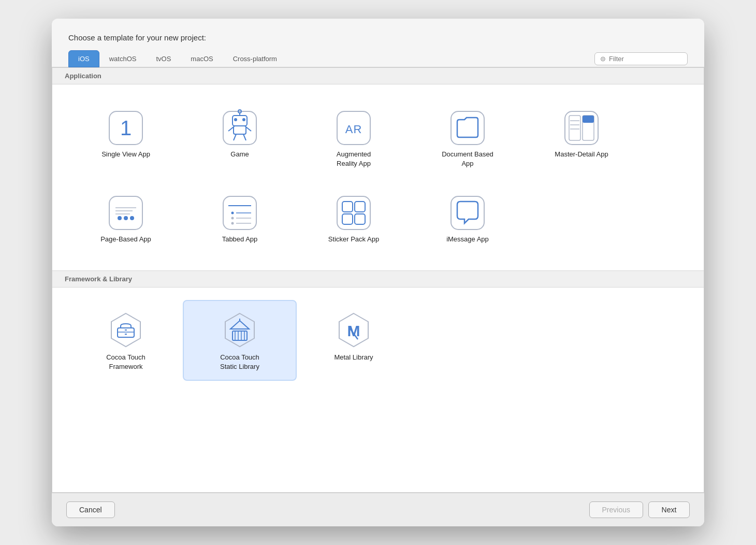 The width and height of the screenshot is (756, 545). I want to click on template-document-app: Document BasedApp, so click(468, 137).